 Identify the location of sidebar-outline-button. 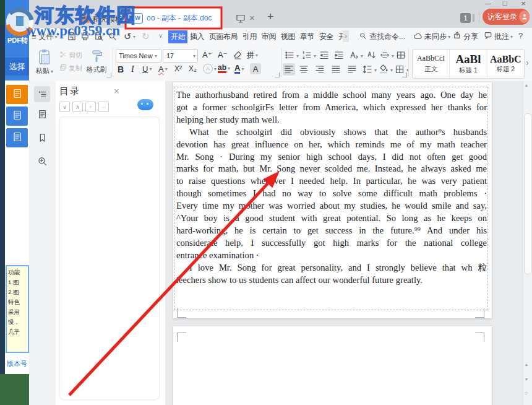
(42, 94).